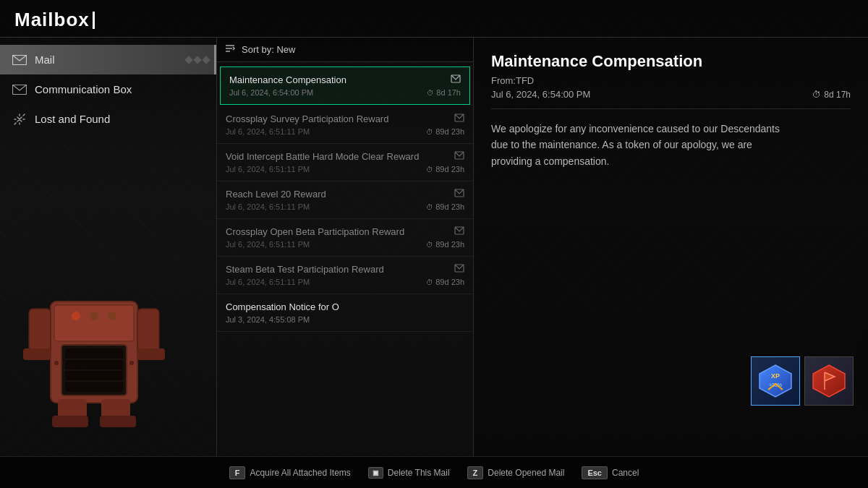  I want to click on sidebar-item-communication-box-label: Communication Box, so click(83, 90).